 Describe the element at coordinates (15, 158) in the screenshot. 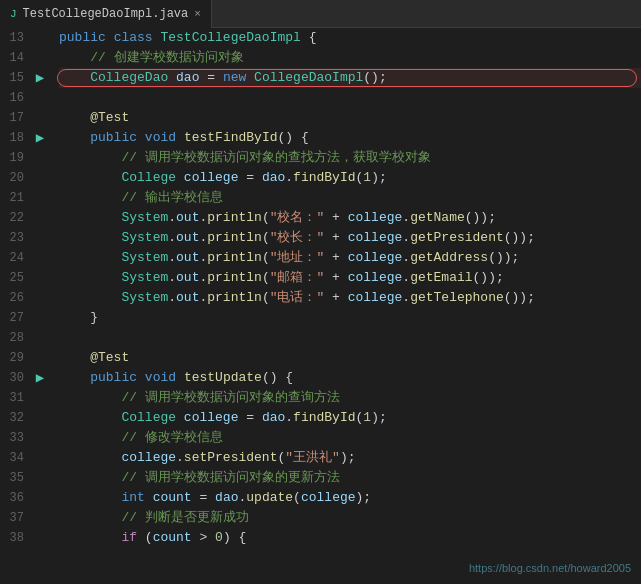

I see `line-number: 19` at that location.